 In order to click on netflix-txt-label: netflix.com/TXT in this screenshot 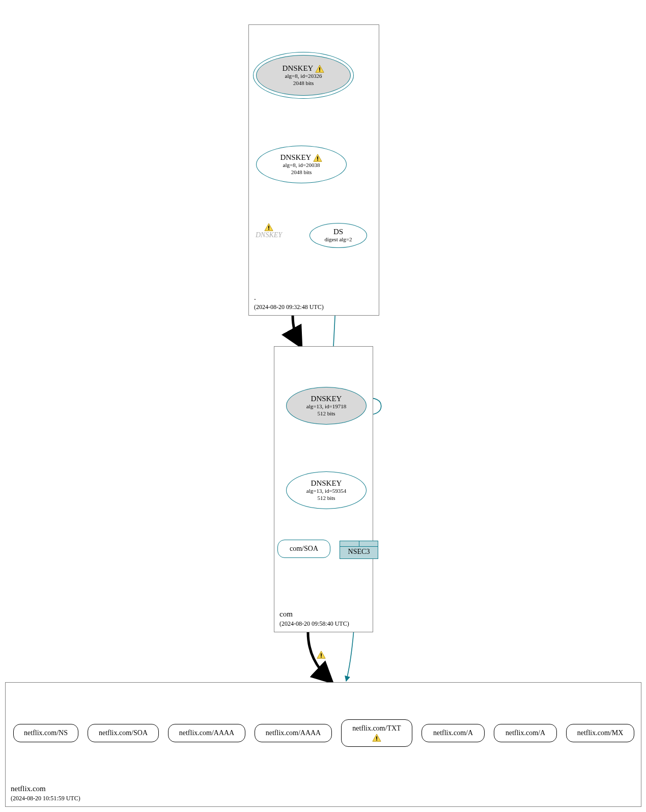, I will do `click(377, 729)`.